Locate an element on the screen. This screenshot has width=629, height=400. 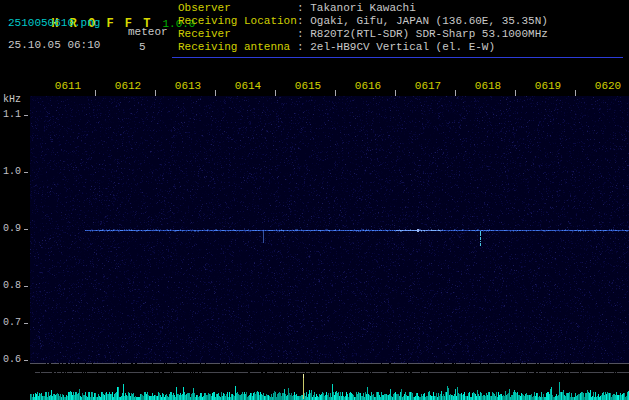
time-tick-label: 0614 is located at coordinates (248, 86).